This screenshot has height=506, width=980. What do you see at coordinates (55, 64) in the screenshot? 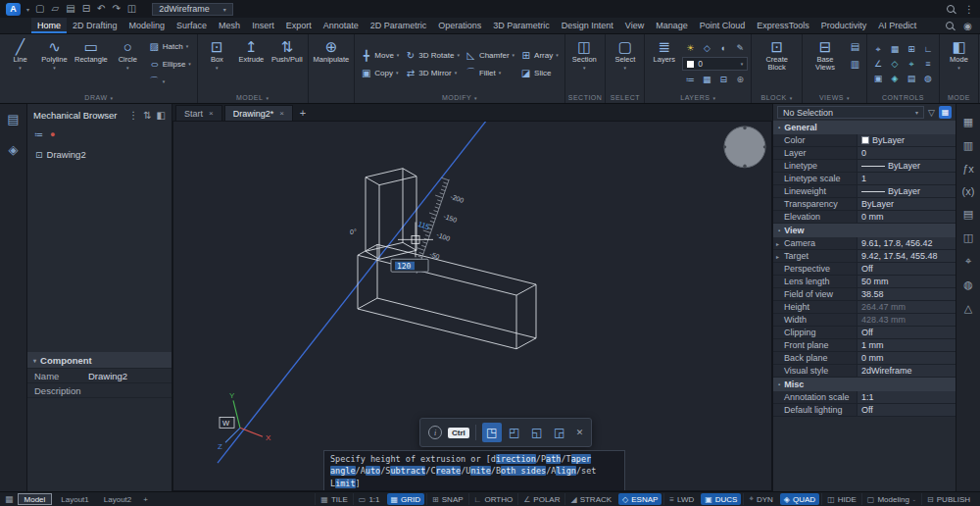
I see `polyline-button: ∿Polyline▾` at bounding box center [55, 64].